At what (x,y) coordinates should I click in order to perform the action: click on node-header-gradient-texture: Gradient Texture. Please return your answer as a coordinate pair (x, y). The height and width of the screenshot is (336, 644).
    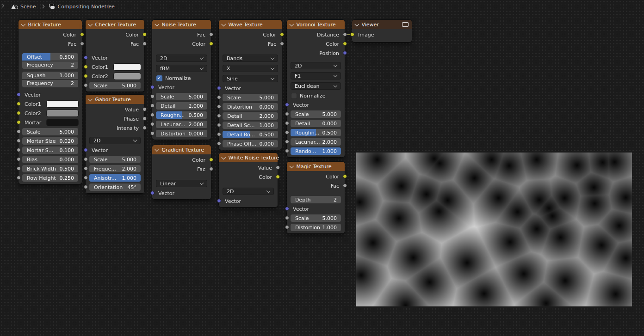
    Looking at the image, I should click on (181, 150).